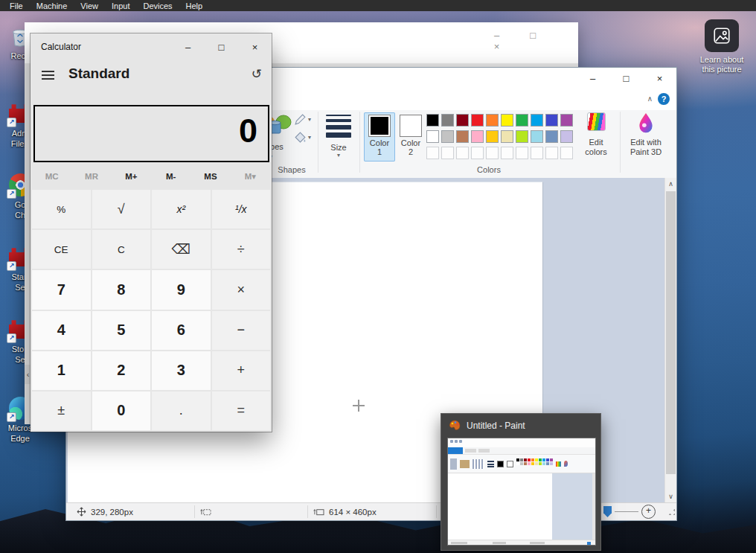 The height and width of the screenshot is (553, 756). What do you see at coordinates (301, 137) in the screenshot?
I see `fill-icon` at bounding box center [301, 137].